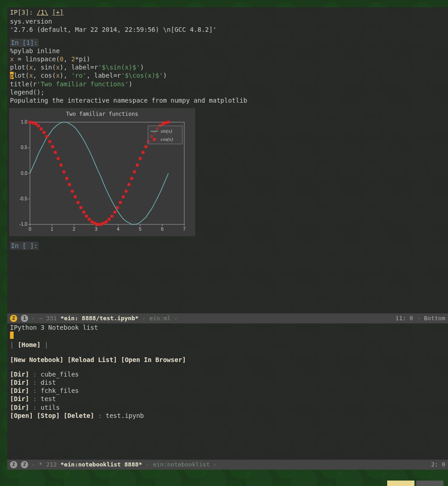 The width and height of the screenshot is (448, 486). I want to click on svg-text: 0, so click(30, 229).